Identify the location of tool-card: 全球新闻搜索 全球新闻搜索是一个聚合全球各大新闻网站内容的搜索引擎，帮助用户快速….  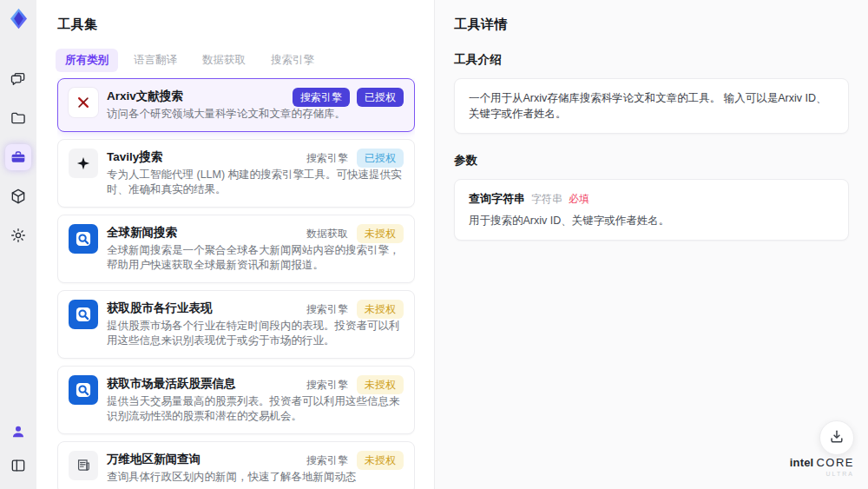
(236, 248).